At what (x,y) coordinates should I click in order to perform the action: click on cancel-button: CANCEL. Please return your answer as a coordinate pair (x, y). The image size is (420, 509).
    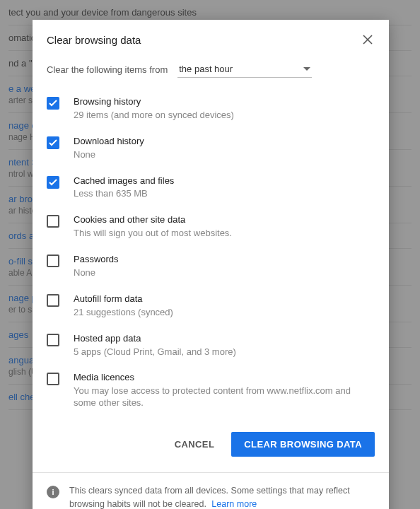
    Looking at the image, I should click on (195, 444).